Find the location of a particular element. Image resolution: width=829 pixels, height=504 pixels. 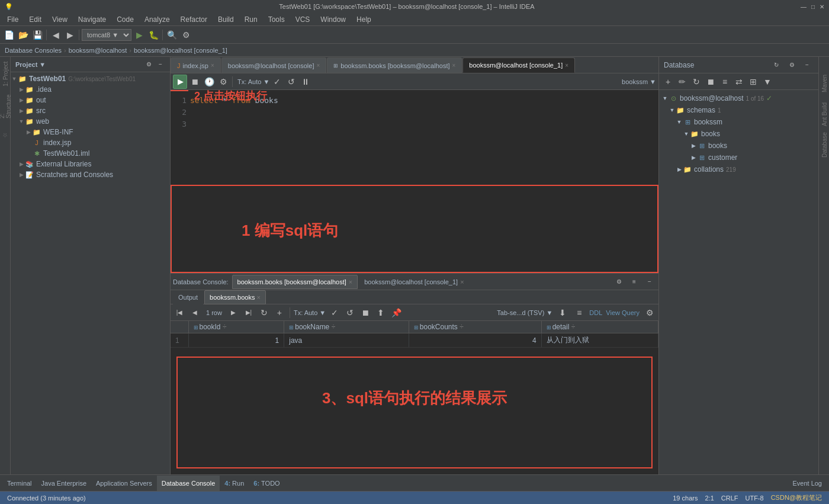

menu-navigate: Navigate is located at coordinates (92, 20).